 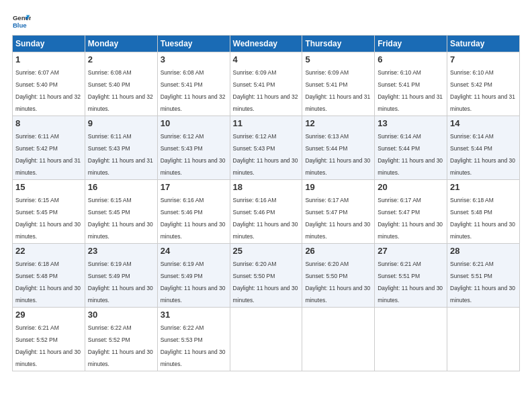 What do you see at coordinates (411, 187) in the screenshot?
I see `day-number: 20` at bounding box center [411, 187].